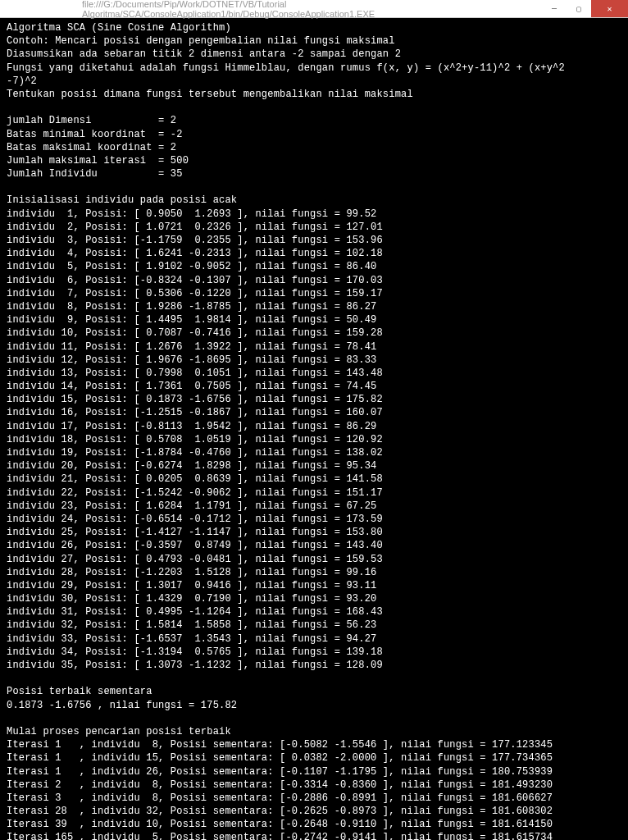  I want to click on close-button: ✕, so click(610, 8).